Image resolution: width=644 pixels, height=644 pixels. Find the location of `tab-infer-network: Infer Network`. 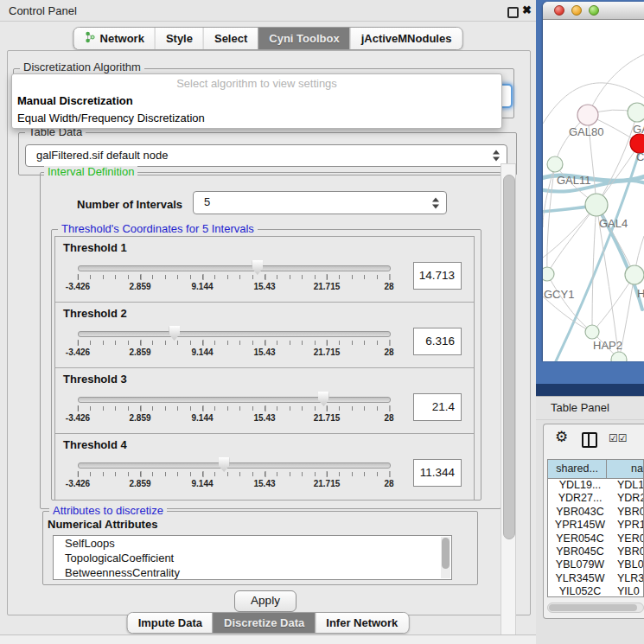

tab-infer-network: Infer Network is located at coordinates (361, 622).